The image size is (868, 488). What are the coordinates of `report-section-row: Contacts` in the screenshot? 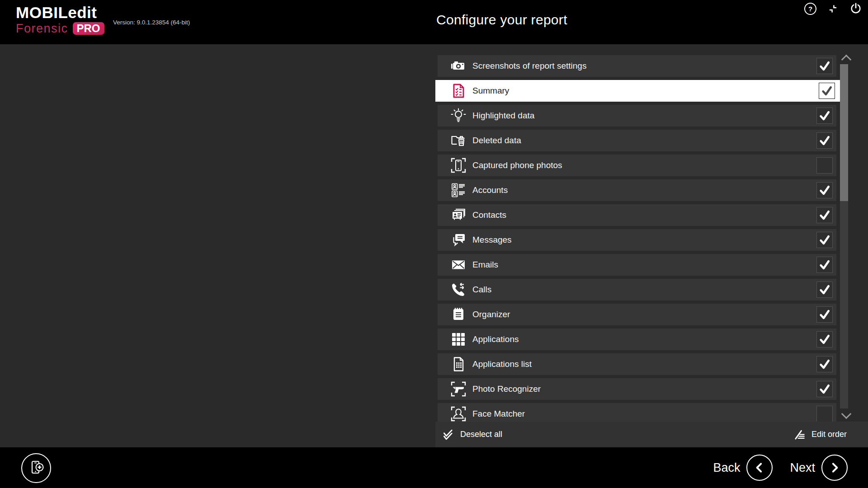 It's located at (637, 215).